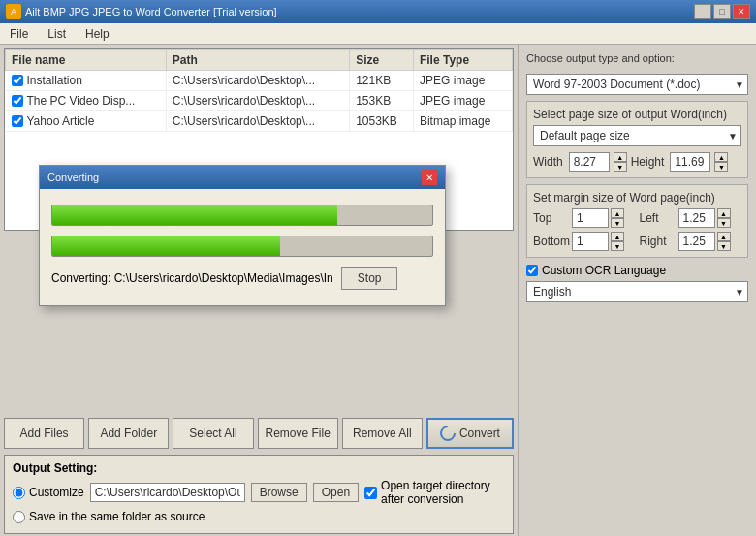  I want to click on menu-list: List, so click(56, 34).